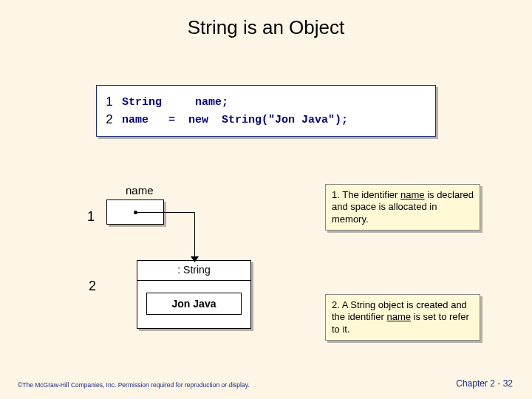 The width and height of the screenshot is (532, 399). Describe the element at coordinates (266, 111) in the screenshot. I see `code-block: 1 String name; 2 name = new String("Jon …` at that location.